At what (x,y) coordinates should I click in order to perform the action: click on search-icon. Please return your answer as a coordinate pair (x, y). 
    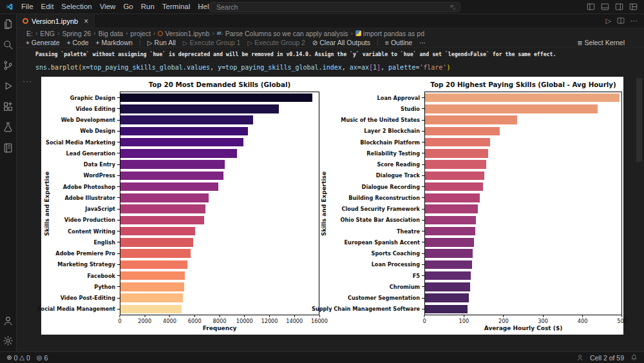
    Looking at the image, I should click on (8, 45).